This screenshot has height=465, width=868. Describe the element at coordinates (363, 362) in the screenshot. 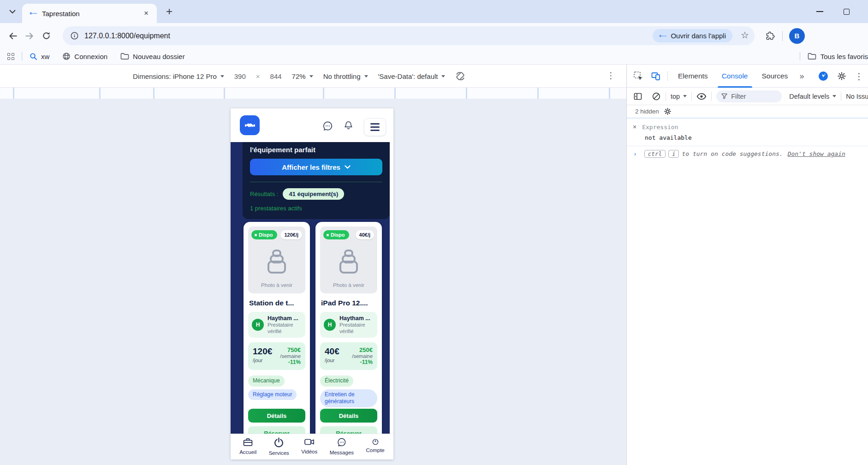

I see `discount-label: -11%` at that location.